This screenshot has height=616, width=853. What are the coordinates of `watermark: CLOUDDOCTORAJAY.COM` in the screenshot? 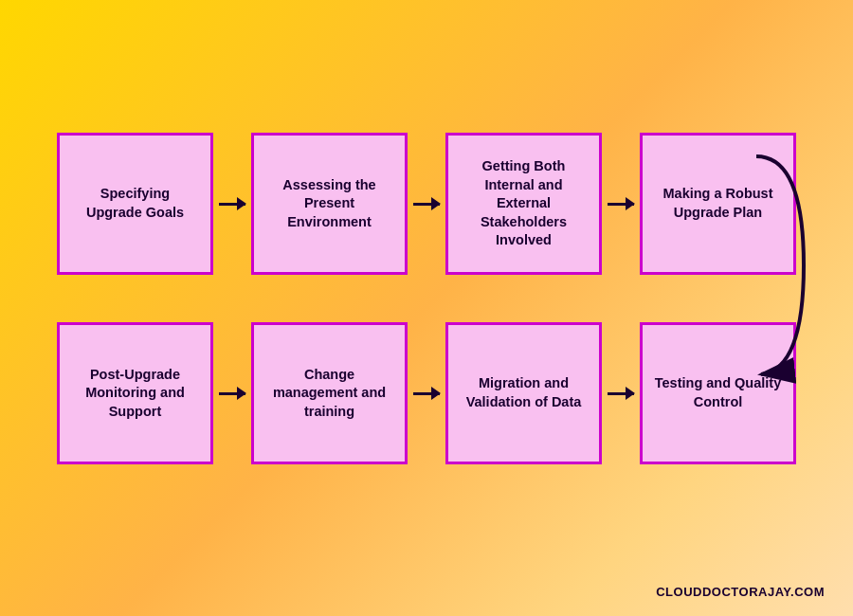 It's located at (740, 591).